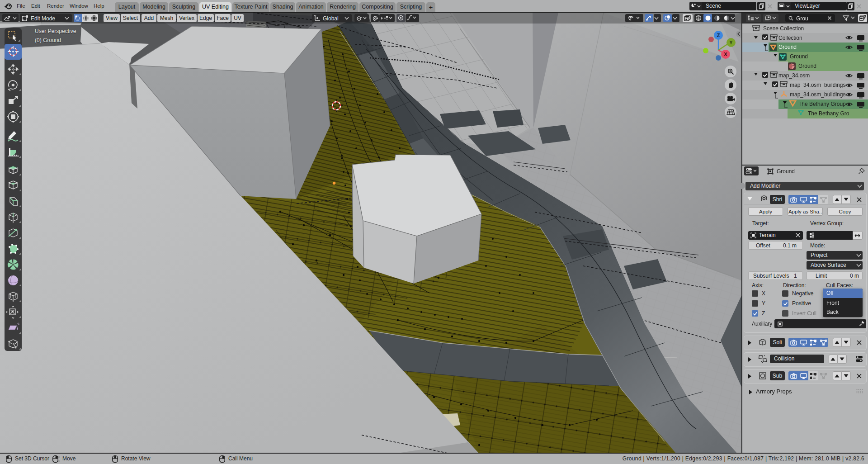 The height and width of the screenshot is (464, 868). Describe the element at coordinates (719, 35) in the screenshot. I see `svg-text: Z` at that location.